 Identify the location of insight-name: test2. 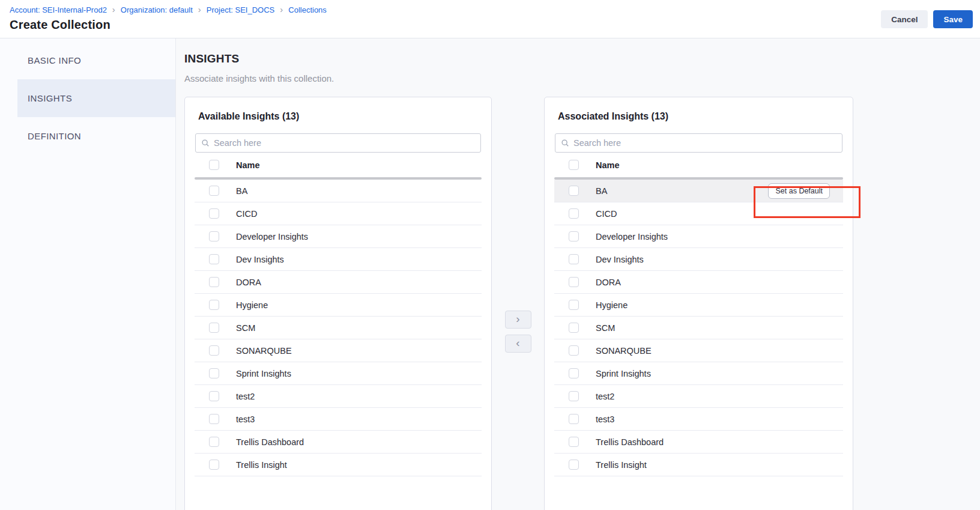
(245, 396).